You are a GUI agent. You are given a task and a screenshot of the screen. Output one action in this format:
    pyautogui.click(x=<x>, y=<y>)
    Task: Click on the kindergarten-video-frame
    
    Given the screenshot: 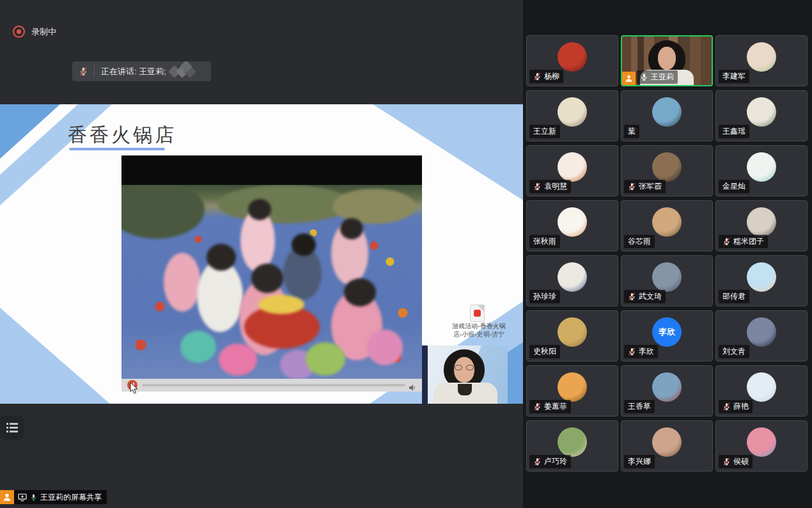 What is the action you would take?
    pyautogui.click(x=272, y=282)
    